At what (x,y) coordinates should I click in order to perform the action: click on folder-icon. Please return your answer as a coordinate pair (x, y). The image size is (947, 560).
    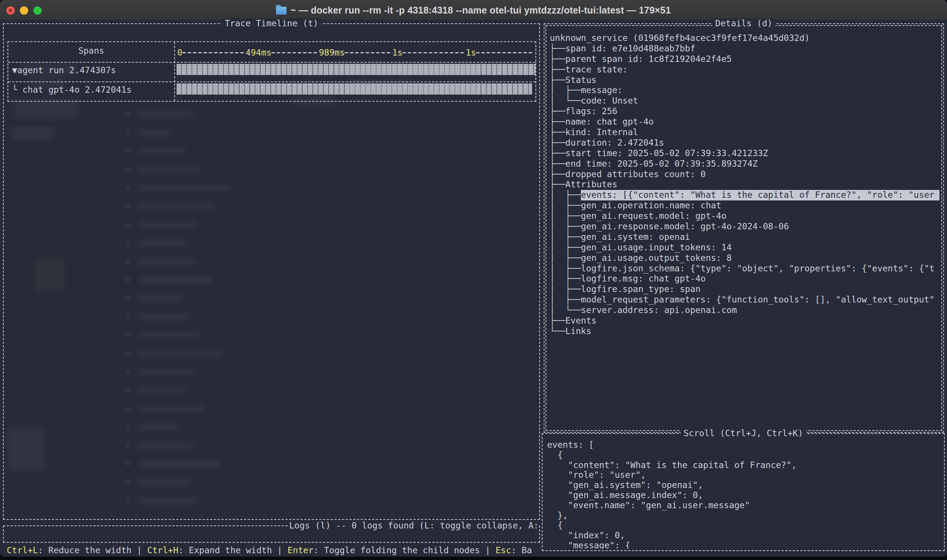
    Looking at the image, I should click on (281, 11).